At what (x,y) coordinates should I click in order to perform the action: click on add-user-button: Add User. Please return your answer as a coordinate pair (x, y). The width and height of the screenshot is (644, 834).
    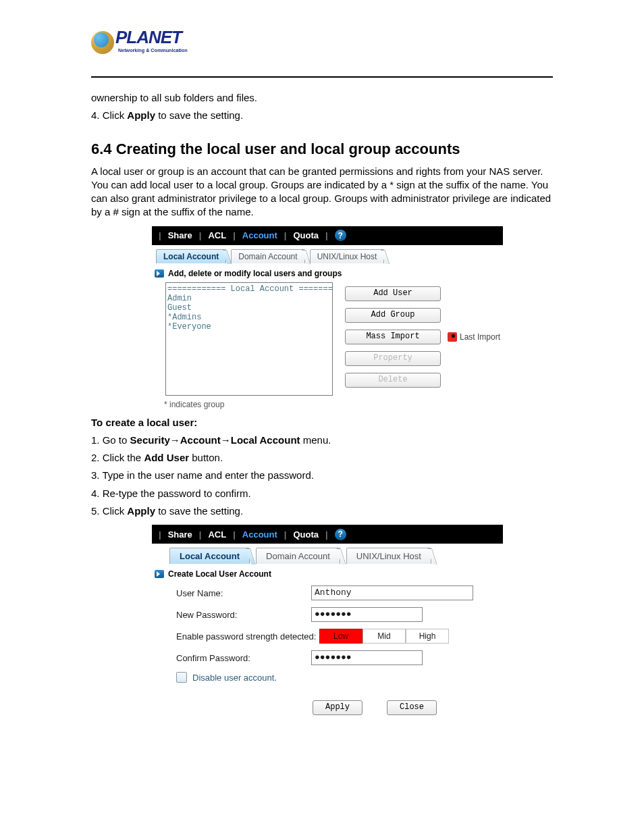
    Looking at the image, I should click on (393, 294).